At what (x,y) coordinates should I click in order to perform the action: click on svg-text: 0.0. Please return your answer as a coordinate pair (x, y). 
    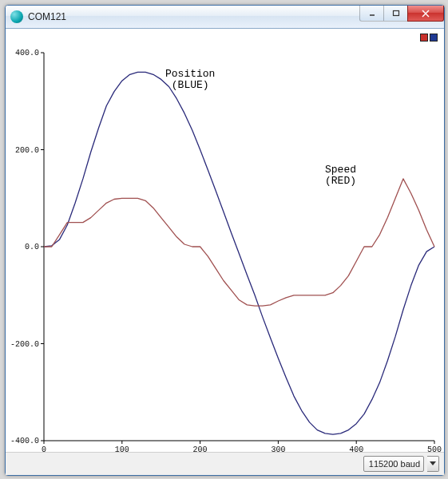
    Looking at the image, I should click on (32, 247).